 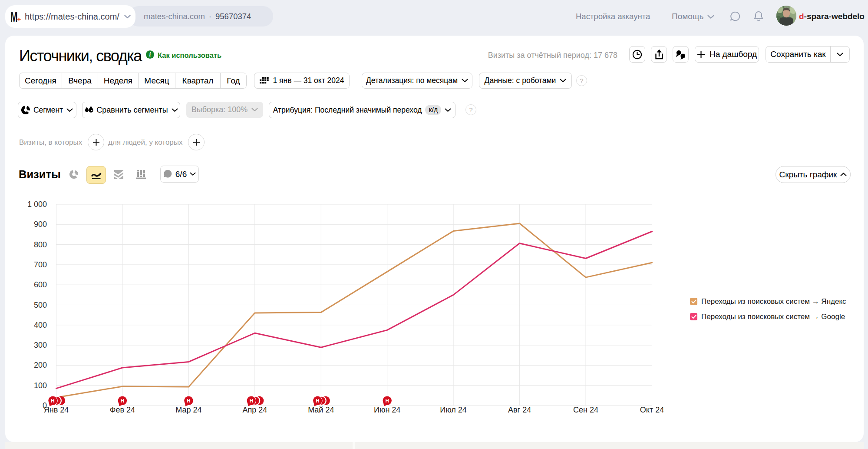 What do you see at coordinates (453, 410) in the screenshot?
I see `svg-text: Июл 24` at bounding box center [453, 410].